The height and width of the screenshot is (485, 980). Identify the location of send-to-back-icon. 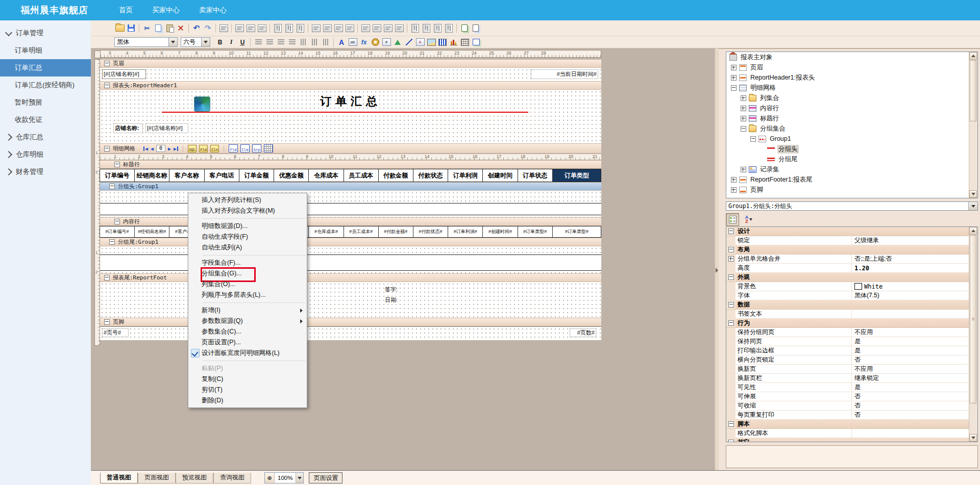
(476, 29).